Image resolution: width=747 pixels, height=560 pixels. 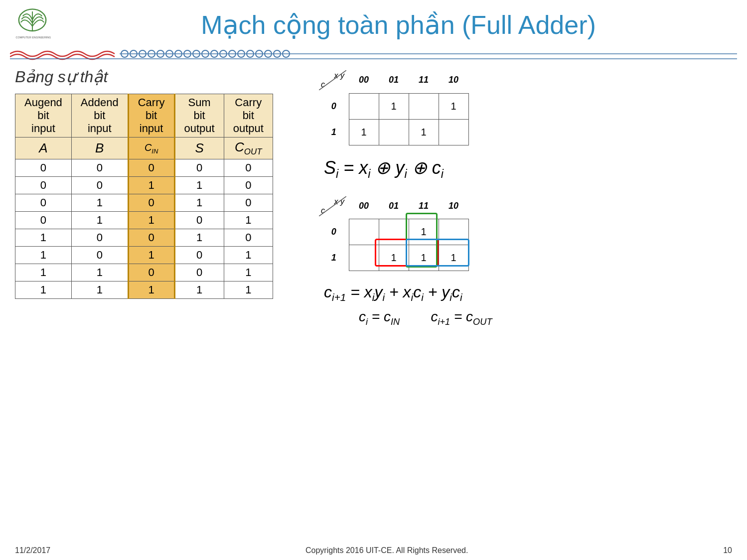 What do you see at coordinates (728, 551) in the screenshot?
I see `footer-page: 10` at bounding box center [728, 551].